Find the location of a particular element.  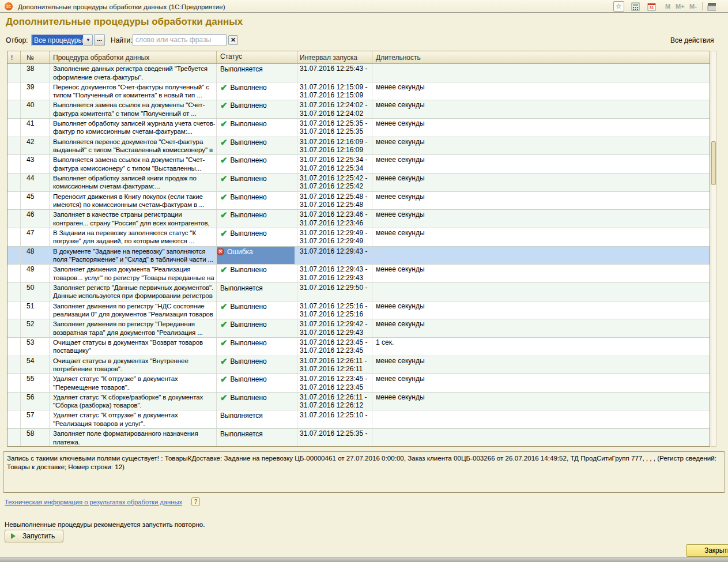

window-titlebar: 1С Дополнительные процедуры обработки да… is located at coordinates (364, 6).